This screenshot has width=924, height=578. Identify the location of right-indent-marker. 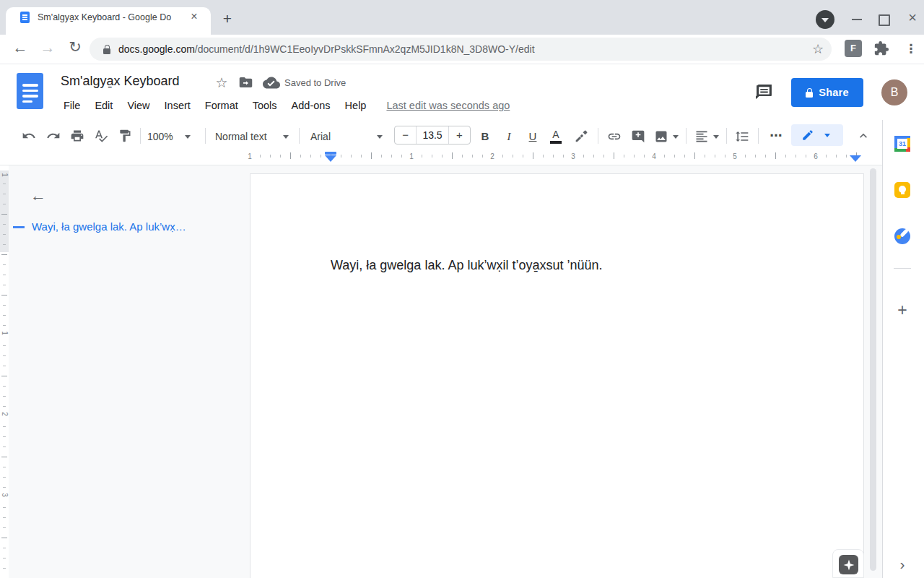
(855, 159).